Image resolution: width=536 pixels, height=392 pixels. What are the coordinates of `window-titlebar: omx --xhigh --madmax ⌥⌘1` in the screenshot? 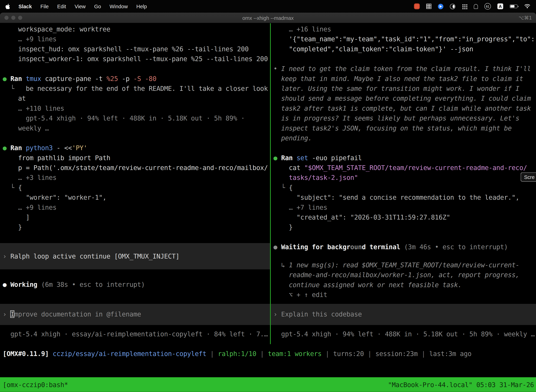 It's located at (268, 18).